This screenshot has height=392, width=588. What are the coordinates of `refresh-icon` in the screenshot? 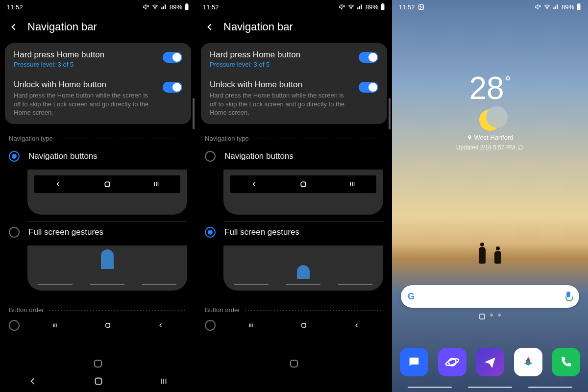 It's located at (521, 147).